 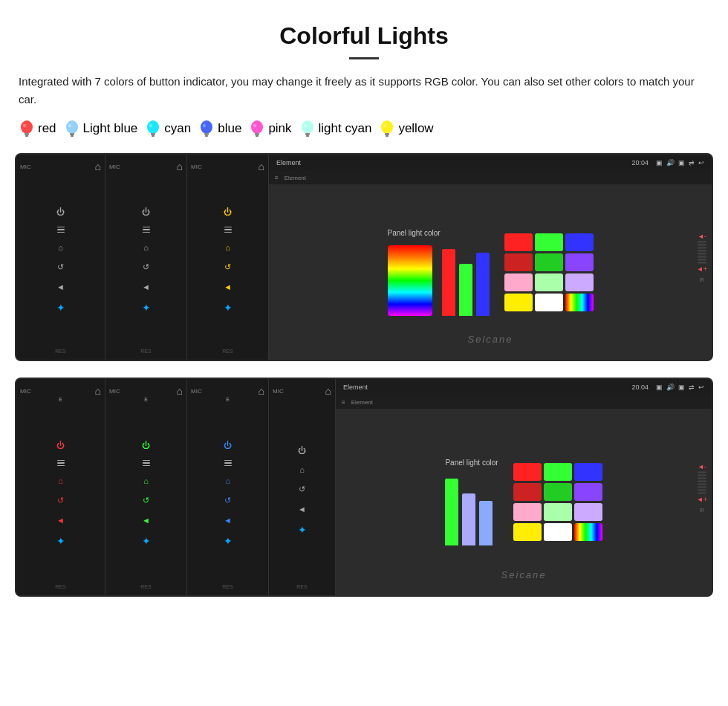 I want to click on home-icon-1: ⌂, so click(x=98, y=166).